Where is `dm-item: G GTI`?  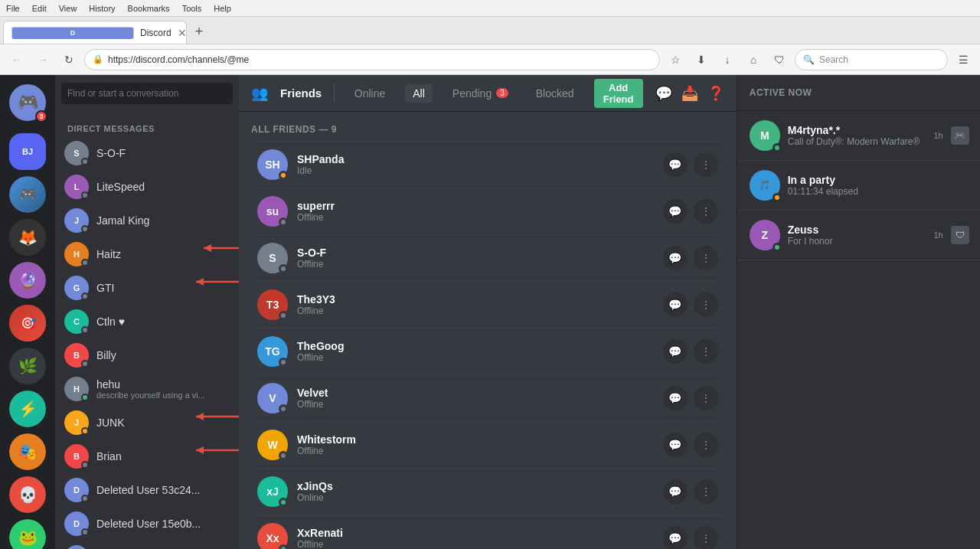
dm-item: G GTI is located at coordinates (147, 288).